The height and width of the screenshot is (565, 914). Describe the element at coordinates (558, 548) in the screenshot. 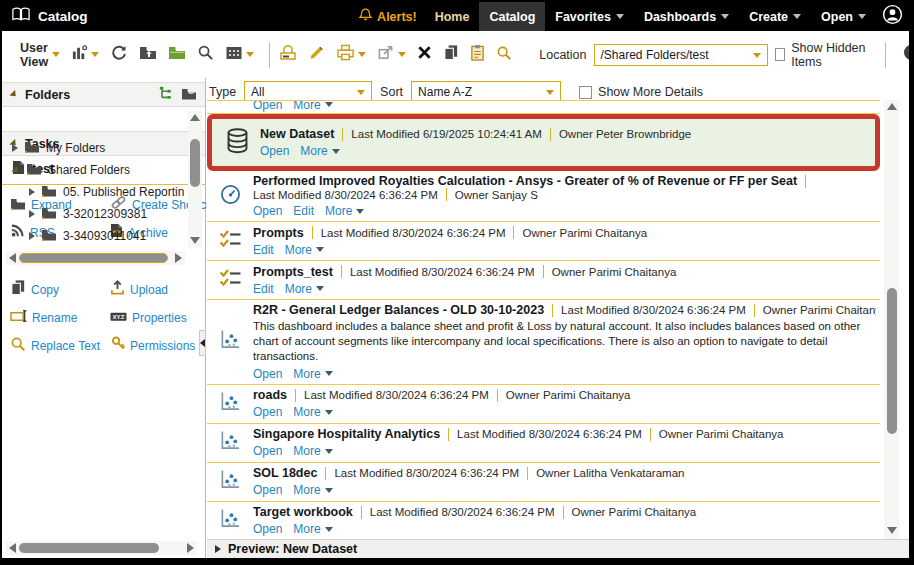

I see `preview-bar: Preview: New Dataset` at that location.